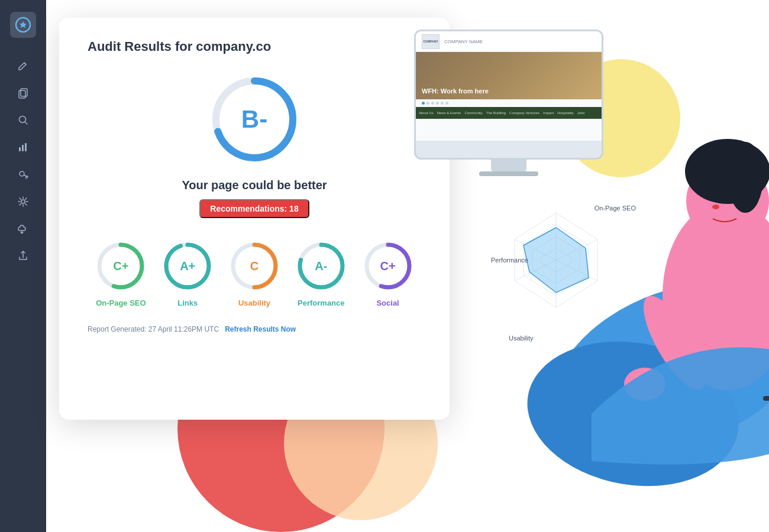 The width and height of the screenshot is (769, 532). I want to click on grade-section: B- Your page could be better Recommendat…, so click(254, 145).